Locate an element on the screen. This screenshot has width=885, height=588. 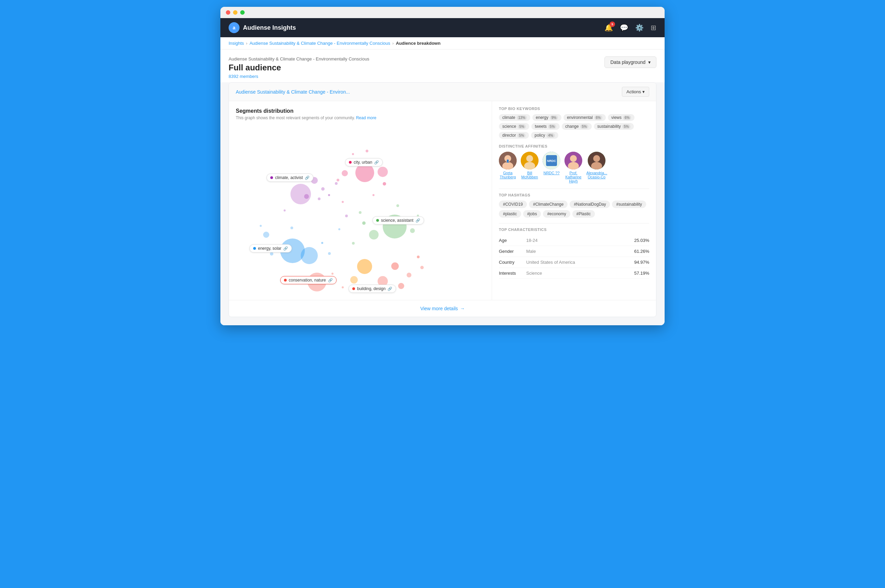
data-playground-button: Data playground ▾ is located at coordinates (630, 62).